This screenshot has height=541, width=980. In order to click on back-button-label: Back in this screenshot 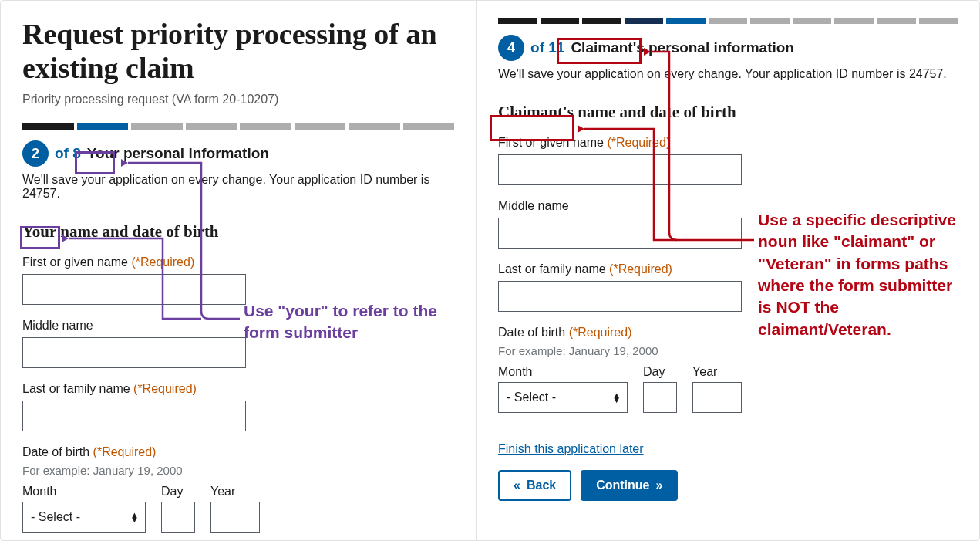, I will do `click(541, 485)`.